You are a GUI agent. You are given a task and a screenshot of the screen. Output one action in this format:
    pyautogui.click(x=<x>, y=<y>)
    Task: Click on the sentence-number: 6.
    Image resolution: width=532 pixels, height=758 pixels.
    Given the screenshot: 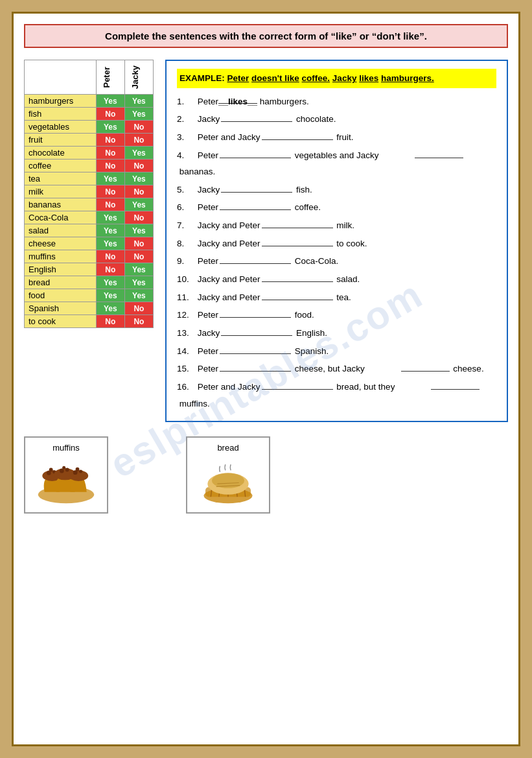 What is the action you would take?
    pyautogui.click(x=186, y=207)
    